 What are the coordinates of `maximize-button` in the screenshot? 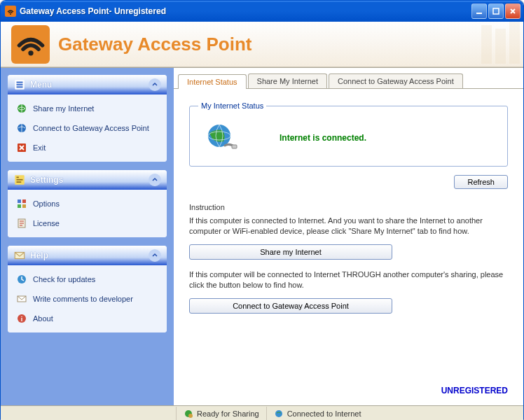 It's located at (496, 11).